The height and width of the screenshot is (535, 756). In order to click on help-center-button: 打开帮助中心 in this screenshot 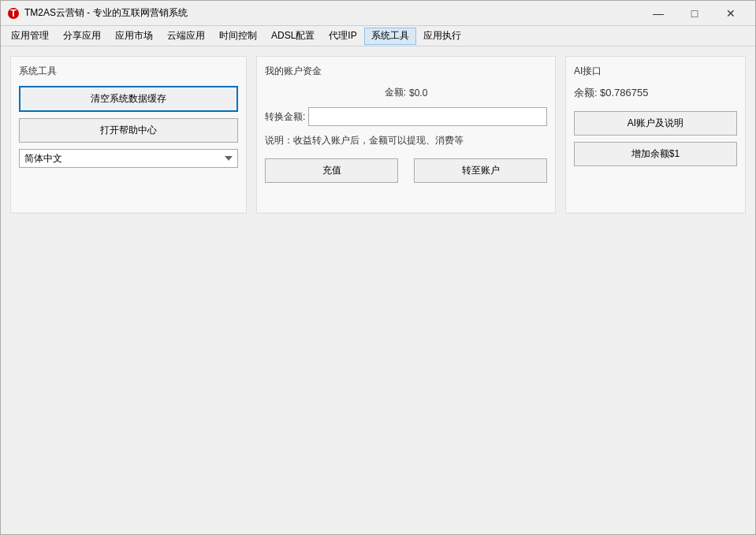, I will do `click(128, 131)`.